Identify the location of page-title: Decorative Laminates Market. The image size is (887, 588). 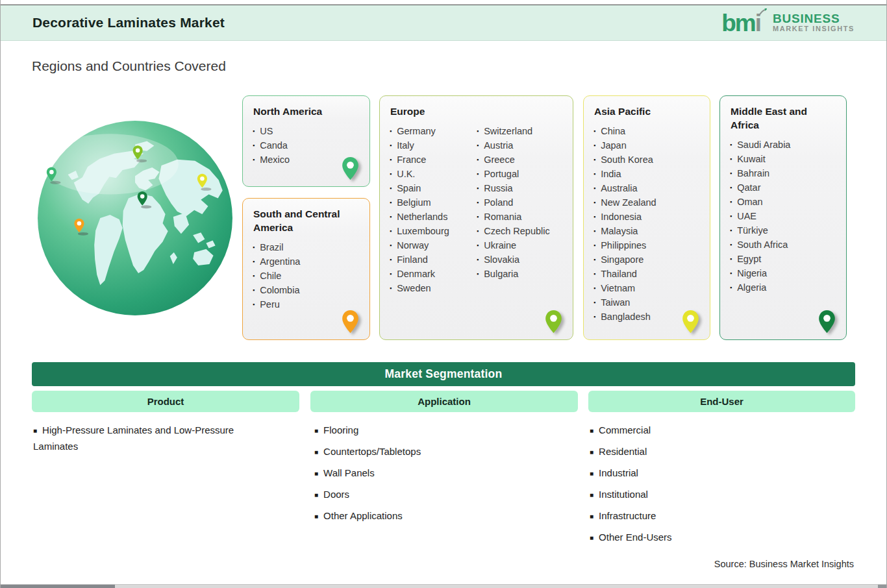
(129, 23).